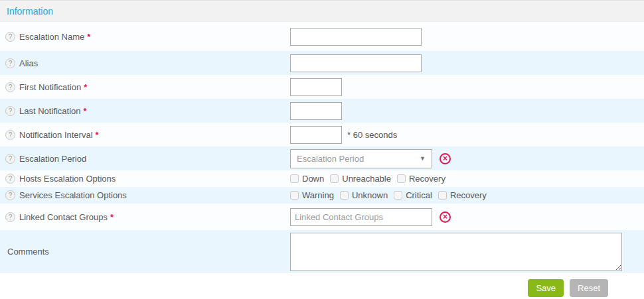 This screenshot has height=299, width=644. I want to click on field-label: Escalation Period, so click(53, 159).